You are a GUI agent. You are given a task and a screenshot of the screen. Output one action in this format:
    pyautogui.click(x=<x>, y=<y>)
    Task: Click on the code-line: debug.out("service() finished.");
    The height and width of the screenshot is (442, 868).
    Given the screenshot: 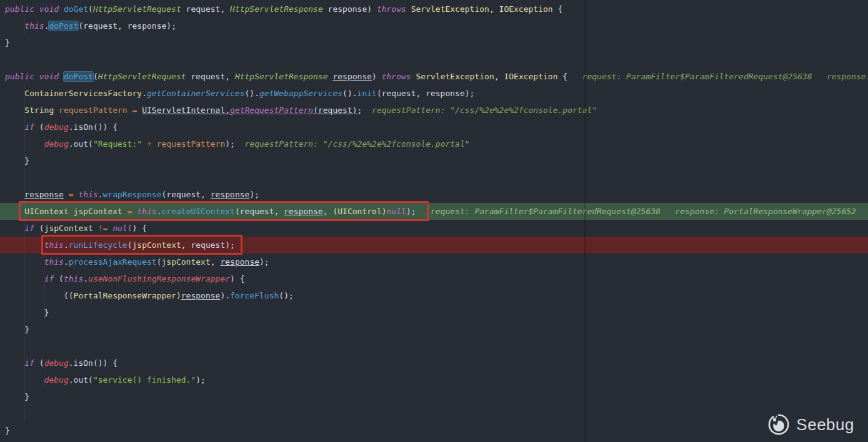 What is the action you would take?
    pyautogui.click(x=434, y=380)
    